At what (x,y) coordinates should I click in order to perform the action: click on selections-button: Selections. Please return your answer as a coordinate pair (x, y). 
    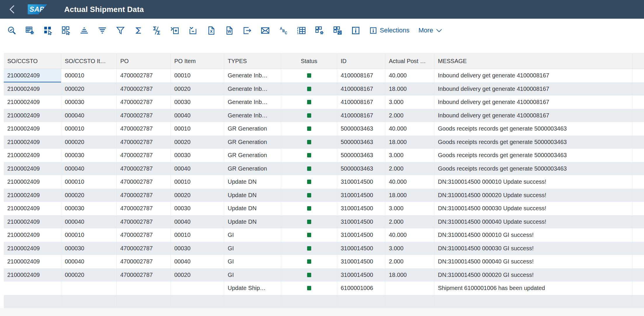
    Looking at the image, I should click on (389, 30).